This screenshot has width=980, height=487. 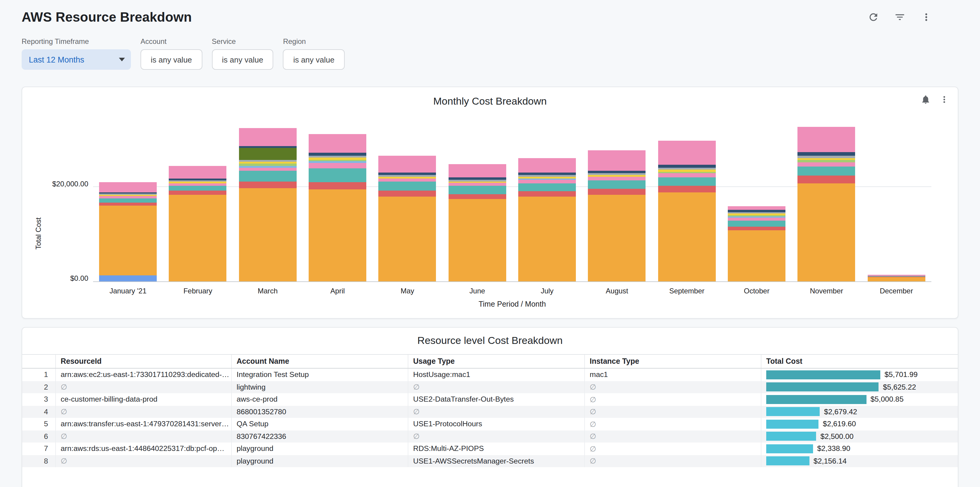 What do you see at coordinates (496, 361) in the screenshot?
I see `column-header-usage-type: Usage Type` at bounding box center [496, 361].